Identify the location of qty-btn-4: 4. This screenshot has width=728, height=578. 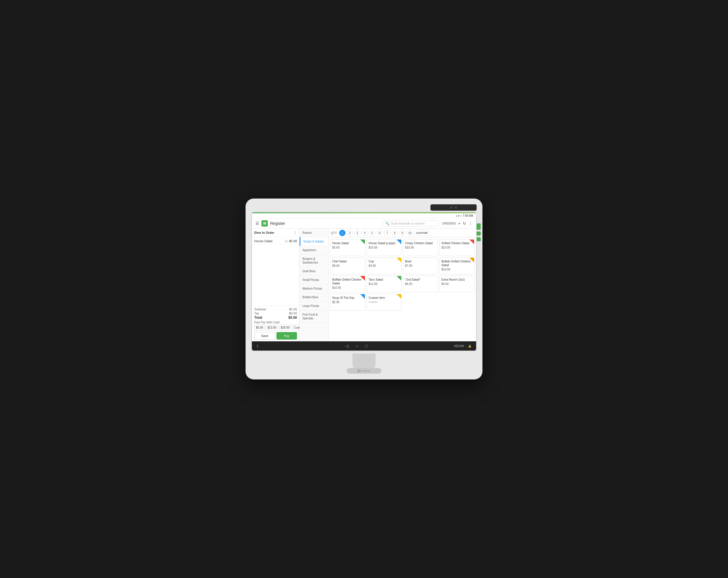
(365, 233).